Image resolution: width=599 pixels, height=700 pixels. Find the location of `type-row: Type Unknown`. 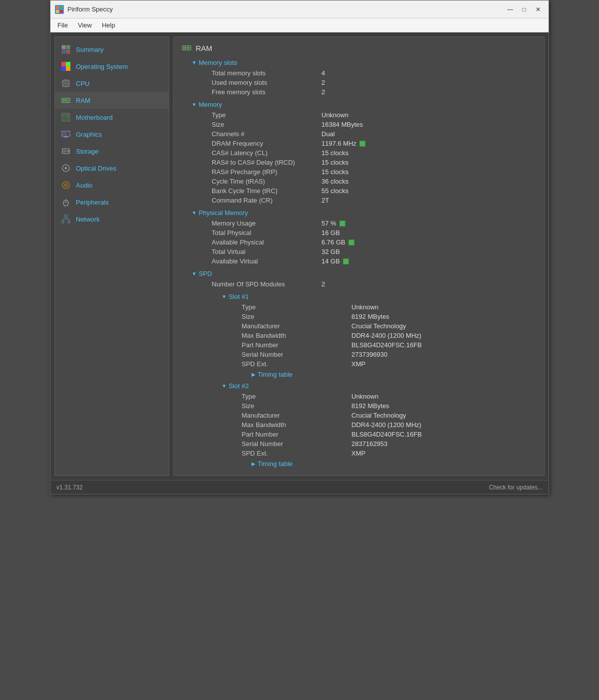

type-row: Type Unknown is located at coordinates (374, 115).